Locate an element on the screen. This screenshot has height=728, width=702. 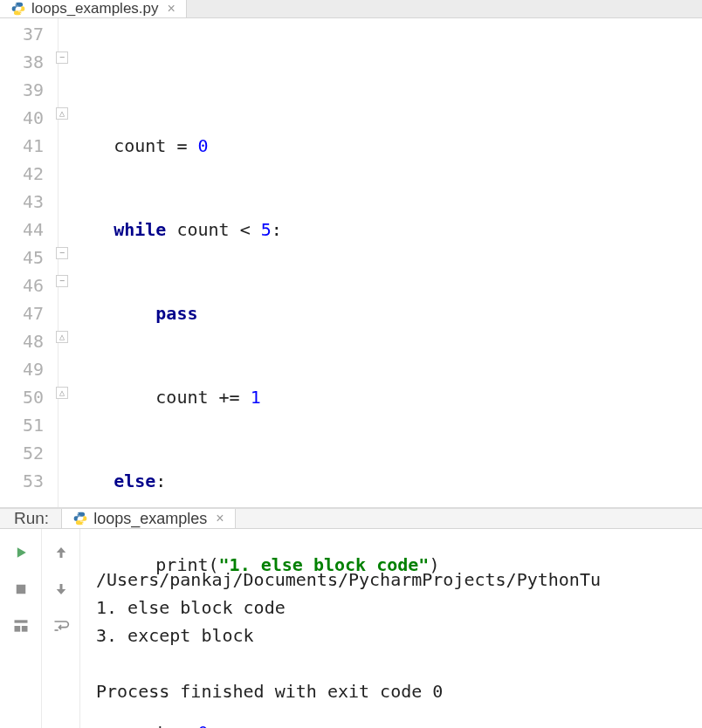
fold-gutter: − △ − − △ △ is located at coordinates (64, 263).